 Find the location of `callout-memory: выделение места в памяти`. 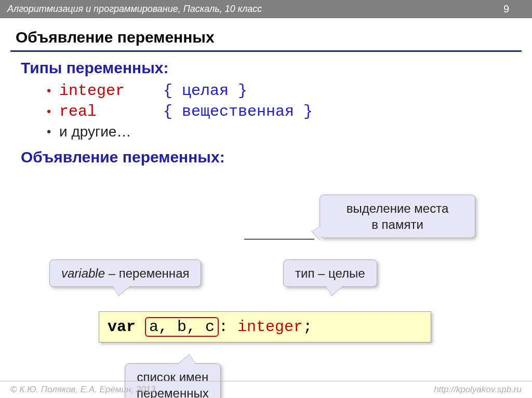

callout-memory: выделение места в памяти is located at coordinates (397, 216).